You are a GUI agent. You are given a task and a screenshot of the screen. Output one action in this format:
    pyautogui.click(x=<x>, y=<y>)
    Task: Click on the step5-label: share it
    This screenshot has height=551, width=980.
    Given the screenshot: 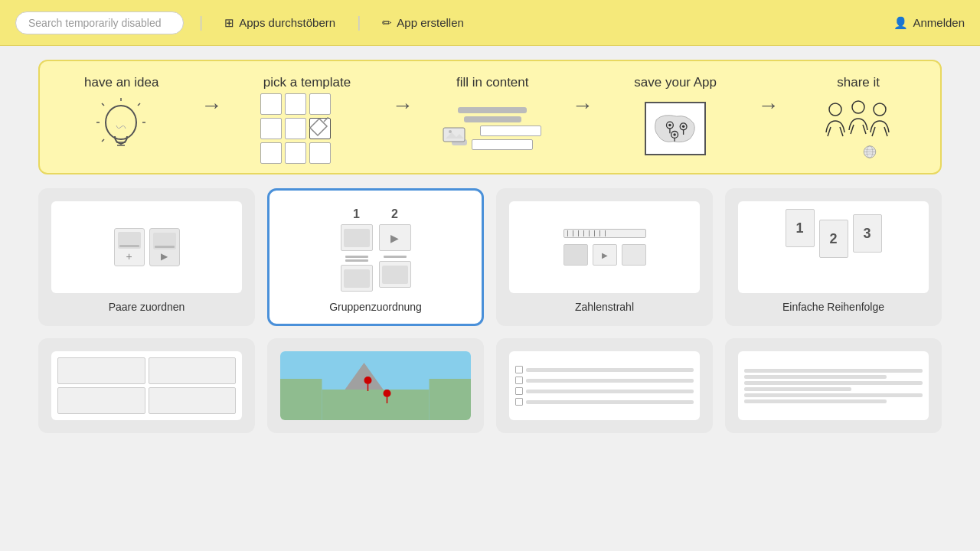 What is the action you would take?
    pyautogui.click(x=858, y=83)
    